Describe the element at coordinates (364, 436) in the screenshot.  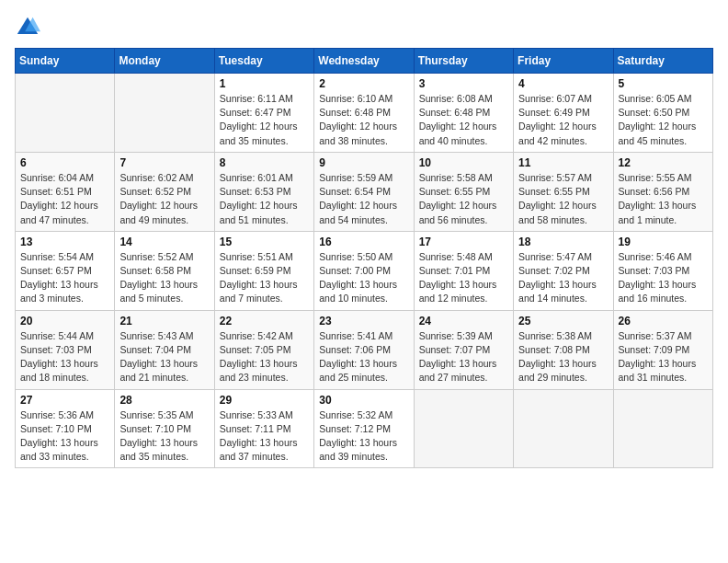
I see `day-detail: Sunrise: 5:32 AM Sunset: 7:12 PM Dayligh…` at that location.